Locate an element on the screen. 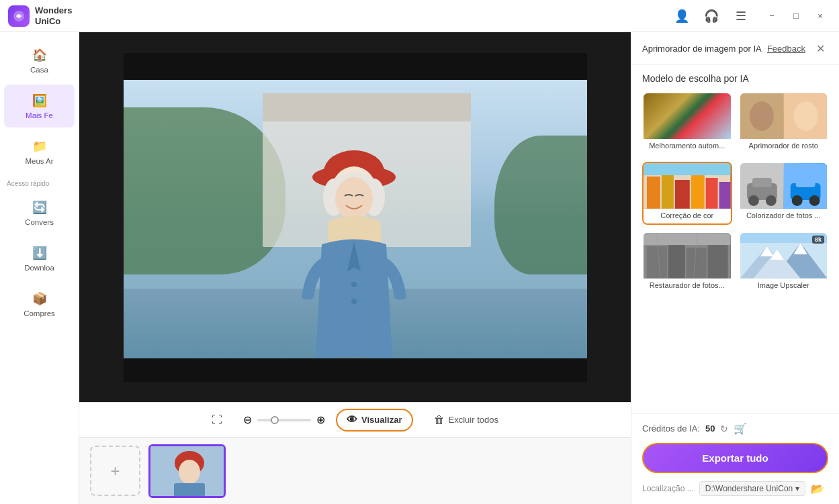  sidebar-item-convers: 🔄 Convers is located at coordinates (39, 213).